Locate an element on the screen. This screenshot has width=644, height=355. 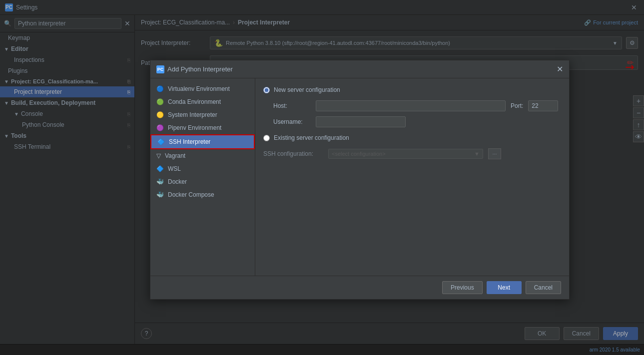
host-row: Host: Port: is located at coordinates (417, 106).